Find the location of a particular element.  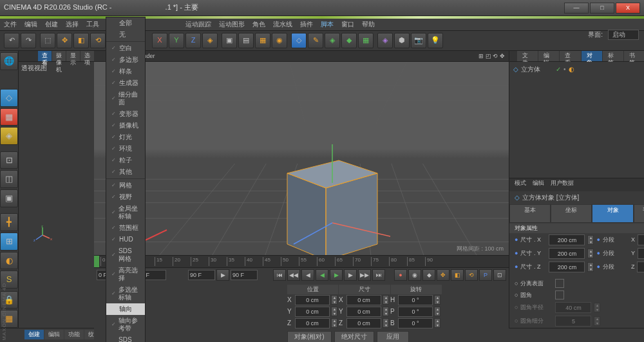

pos-z is located at coordinates (312, 323).